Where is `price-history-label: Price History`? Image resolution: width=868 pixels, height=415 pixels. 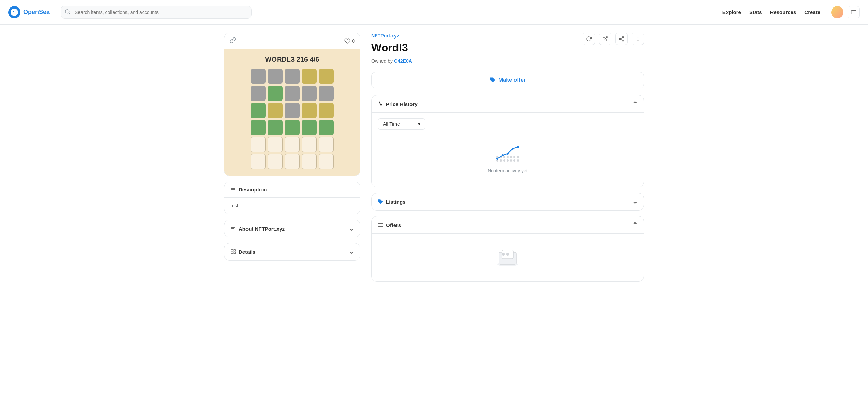 price-history-label: Price History is located at coordinates (402, 104).